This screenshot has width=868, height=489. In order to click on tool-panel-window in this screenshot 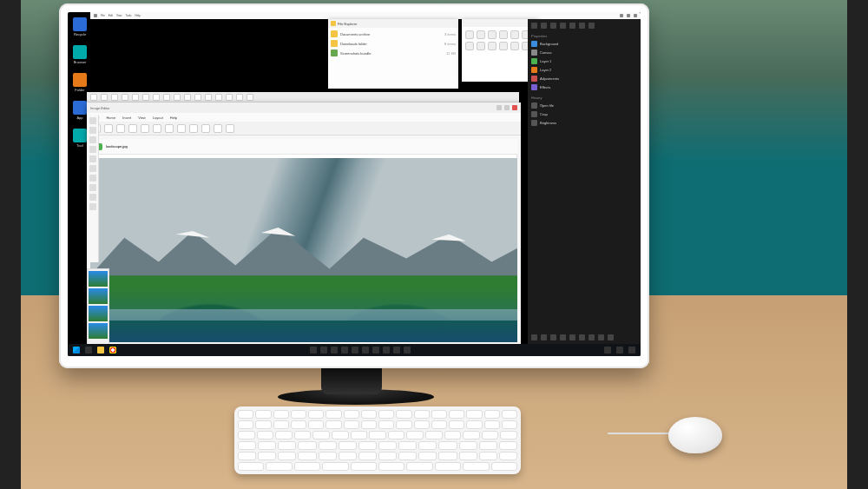, I will do `click(500, 50)`.